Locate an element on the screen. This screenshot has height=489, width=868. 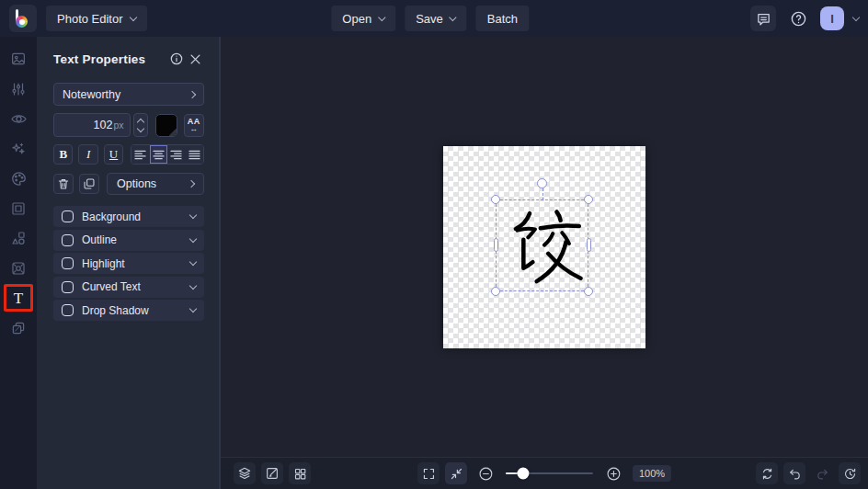
feedback-chat-button is located at coordinates (763, 18).